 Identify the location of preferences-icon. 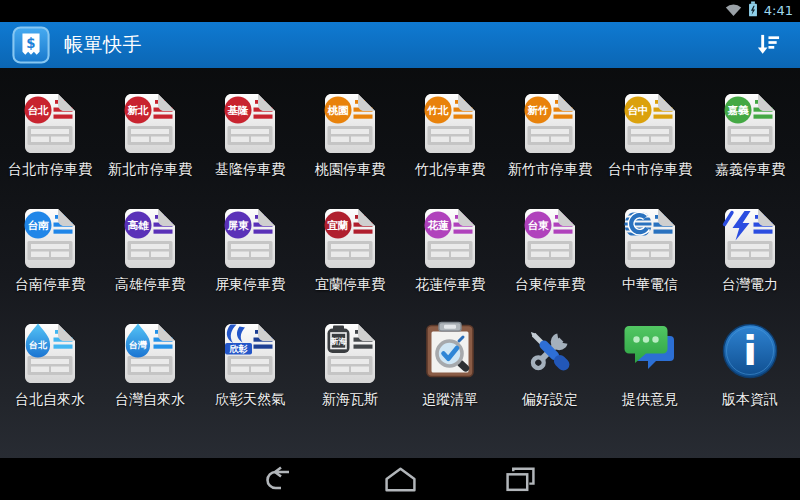
(550, 351).